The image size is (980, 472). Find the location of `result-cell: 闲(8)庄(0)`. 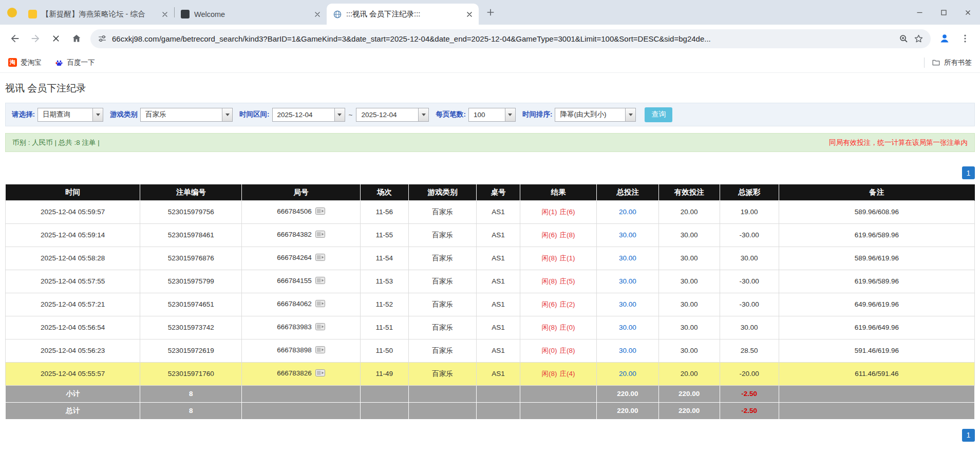

result-cell: 闲(8)庄(0) is located at coordinates (558, 328).